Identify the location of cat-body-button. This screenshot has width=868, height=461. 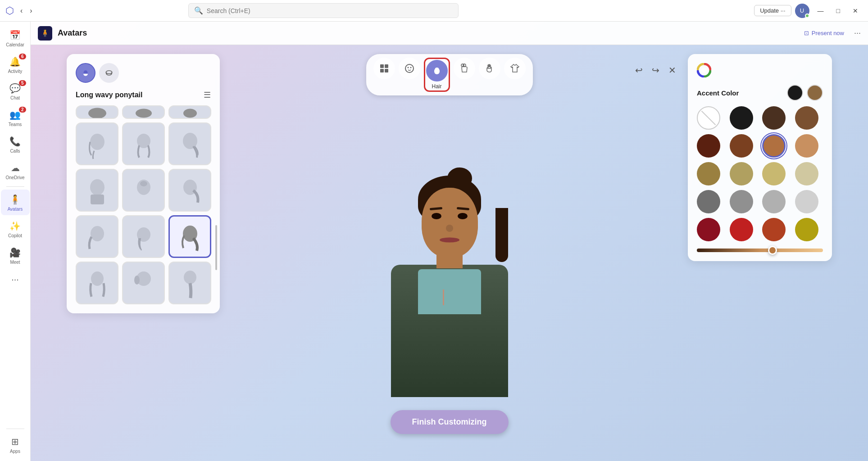
(464, 68).